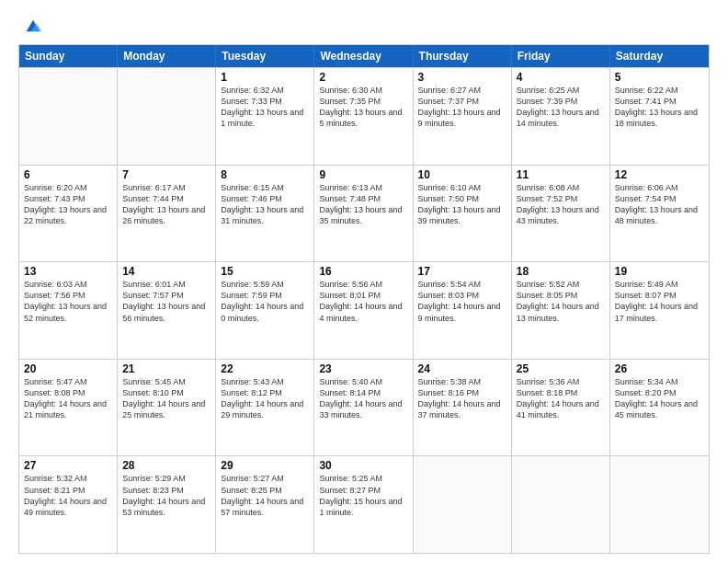 The height and width of the screenshot is (563, 728). Describe the element at coordinates (166, 271) in the screenshot. I see `day-number: 14` at that location.